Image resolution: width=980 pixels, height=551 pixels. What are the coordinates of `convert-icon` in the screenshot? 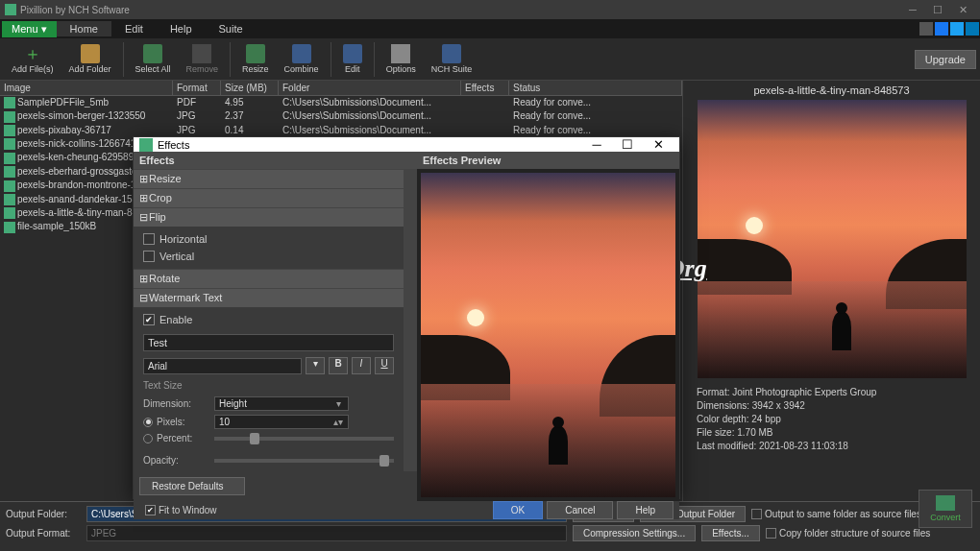 It's located at (945, 503).